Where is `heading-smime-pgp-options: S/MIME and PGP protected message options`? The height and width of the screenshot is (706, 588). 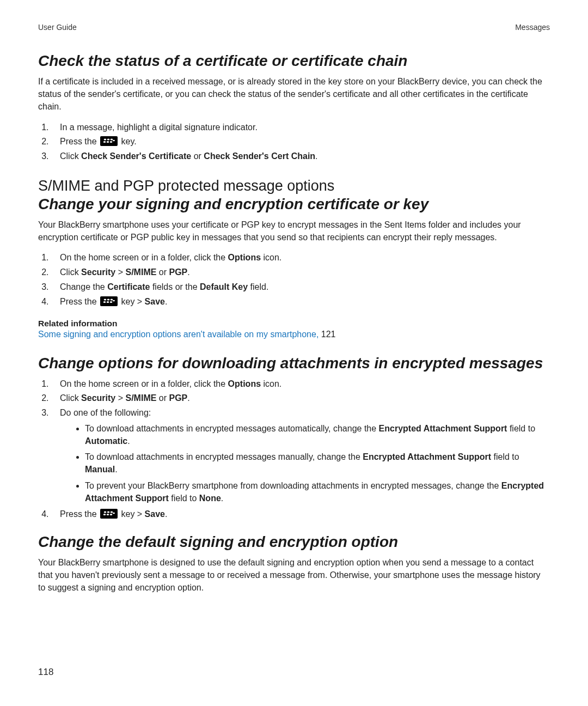
heading-smime-pgp-options: S/MIME and PGP protected message options is located at coordinates (294, 186).